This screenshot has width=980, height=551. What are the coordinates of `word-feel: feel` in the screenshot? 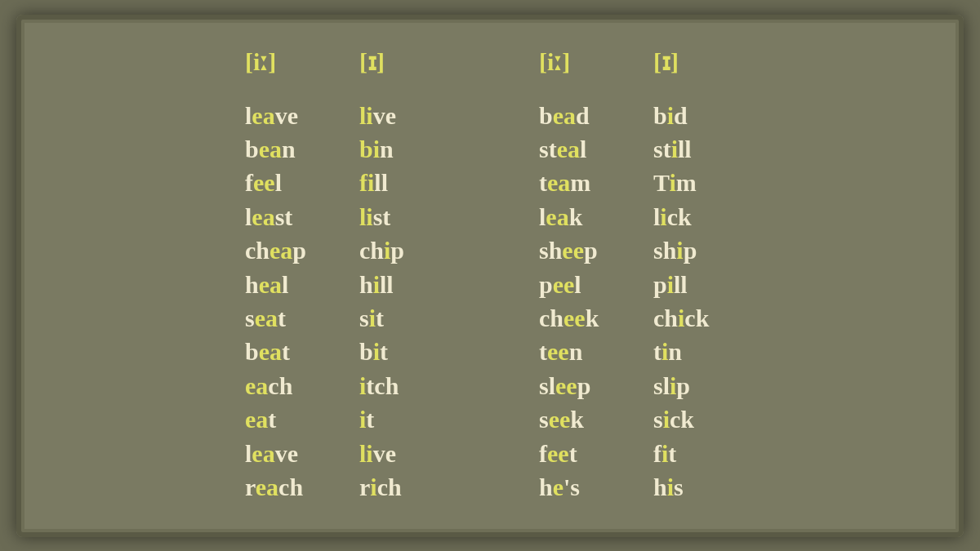 It's located at (263, 183).